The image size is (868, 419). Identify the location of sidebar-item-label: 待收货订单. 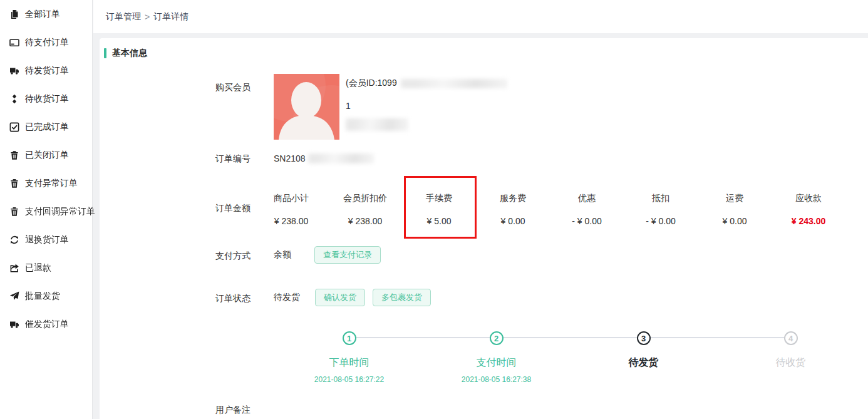
(47, 99).